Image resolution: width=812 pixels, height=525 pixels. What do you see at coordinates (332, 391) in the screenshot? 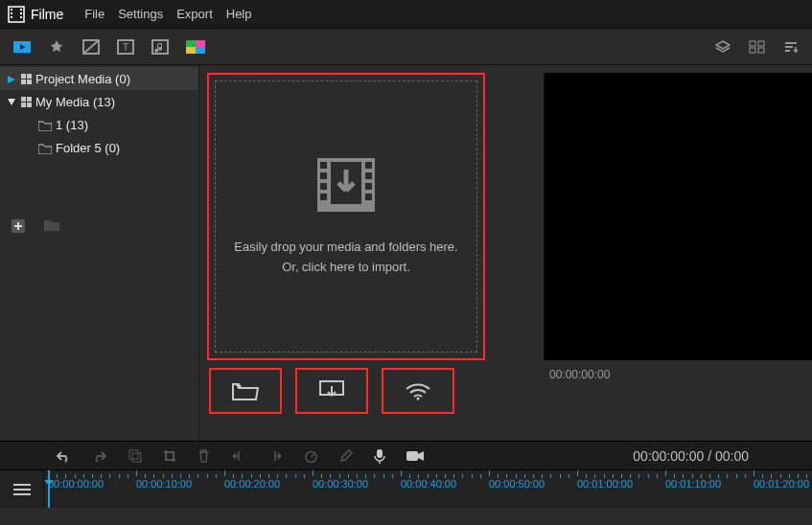
I see `device-download-icon` at bounding box center [332, 391].